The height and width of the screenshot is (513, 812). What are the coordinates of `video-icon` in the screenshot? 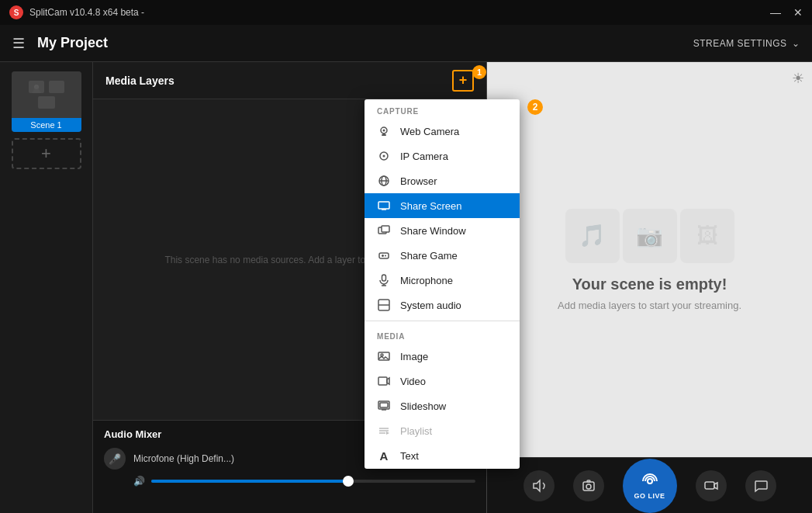 It's located at (384, 381).